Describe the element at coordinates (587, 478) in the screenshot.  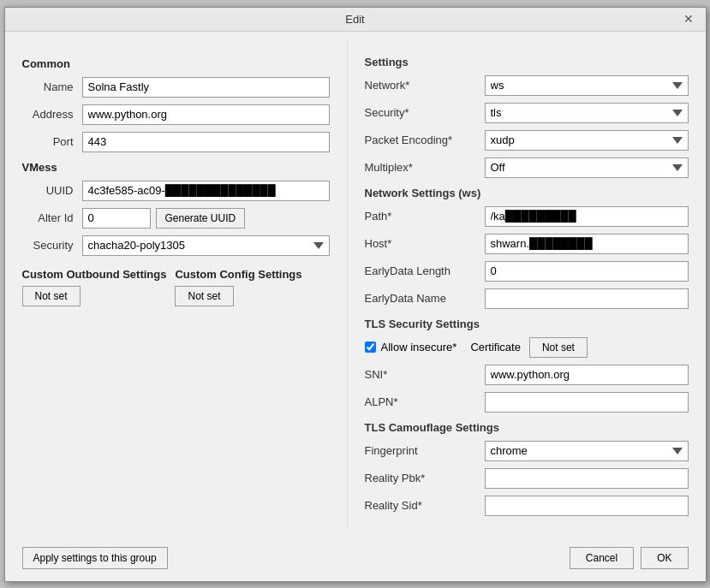
I see `reality-pbk-input` at that location.